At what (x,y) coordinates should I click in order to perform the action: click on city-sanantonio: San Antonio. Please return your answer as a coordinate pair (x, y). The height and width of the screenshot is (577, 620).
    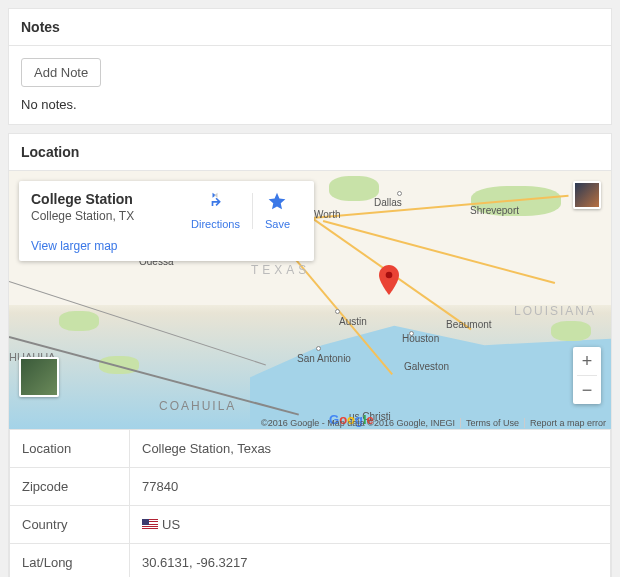
    Looking at the image, I should click on (324, 358).